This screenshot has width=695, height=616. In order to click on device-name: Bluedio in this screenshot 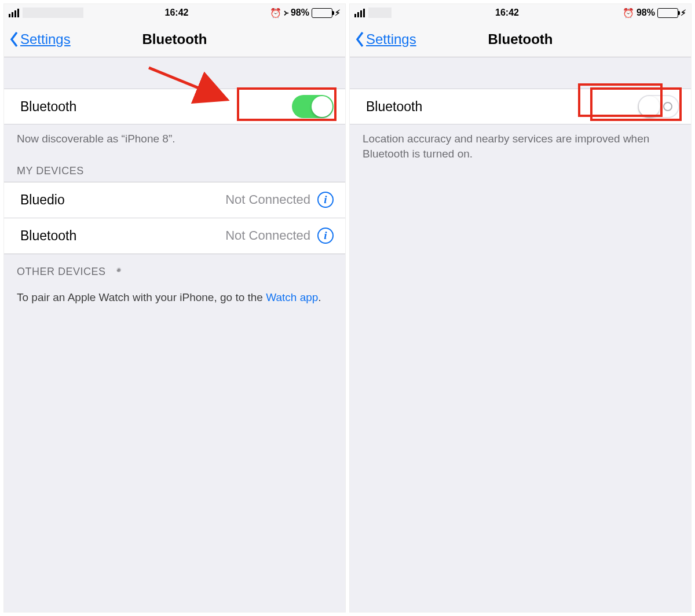, I will do `click(43, 200)`.